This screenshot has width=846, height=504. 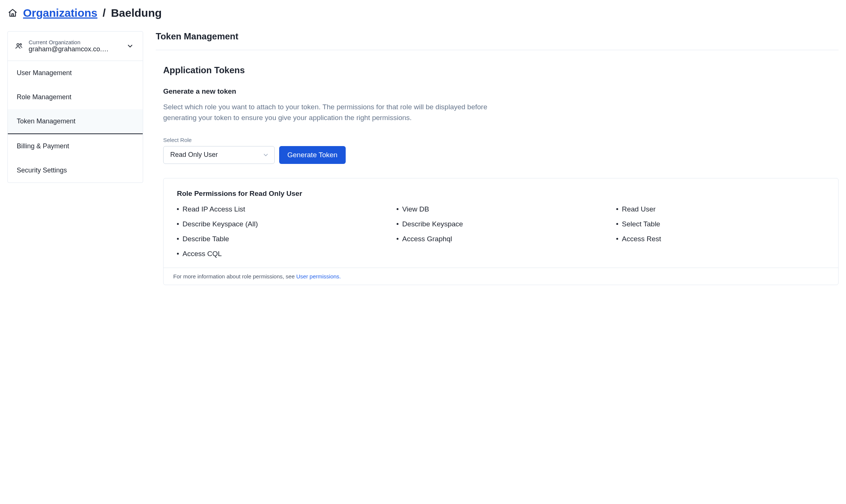 What do you see at coordinates (75, 122) in the screenshot?
I see `sidebar-item-token-management: Token Management` at bounding box center [75, 122].